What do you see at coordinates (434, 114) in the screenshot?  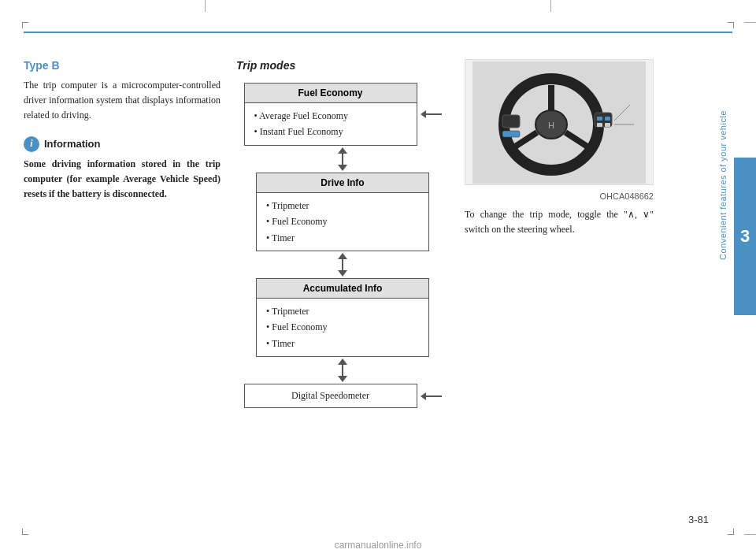 I see `arrow-line` at bounding box center [434, 114].